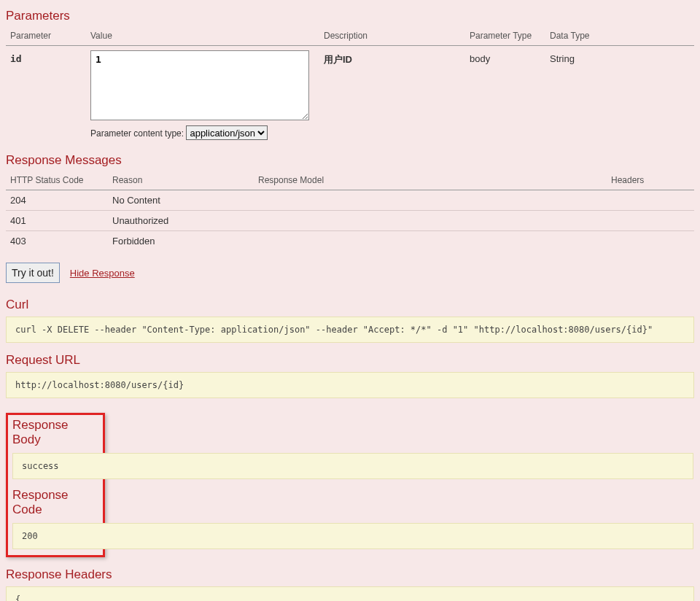 The image size is (700, 601). What do you see at coordinates (181, 181) in the screenshot?
I see `resp-msg-header-reason: Reason` at bounding box center [181, 181].